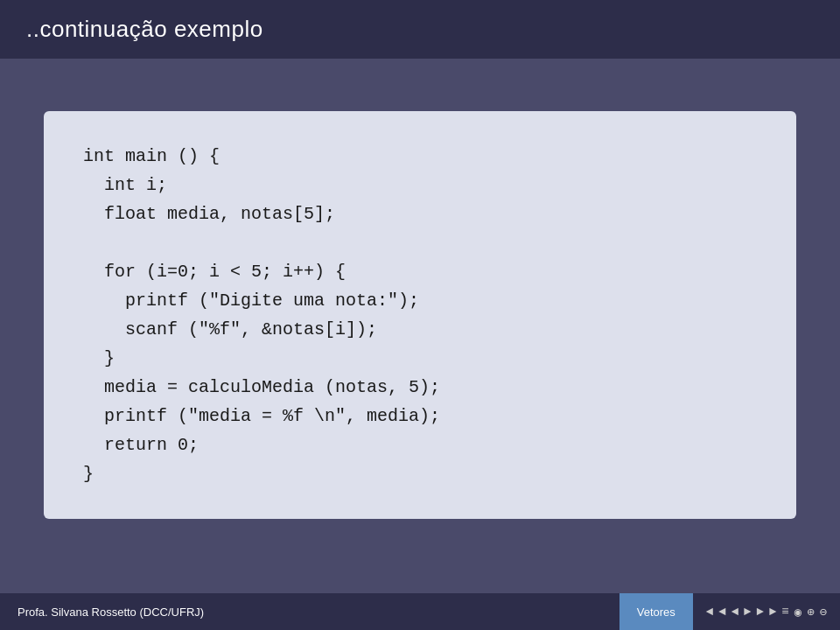 This screenshot has width=840, height=630. Describe the element at coordinates (710, 612) in the screenshot. I see `nav-first-icon: ◄` at that location.